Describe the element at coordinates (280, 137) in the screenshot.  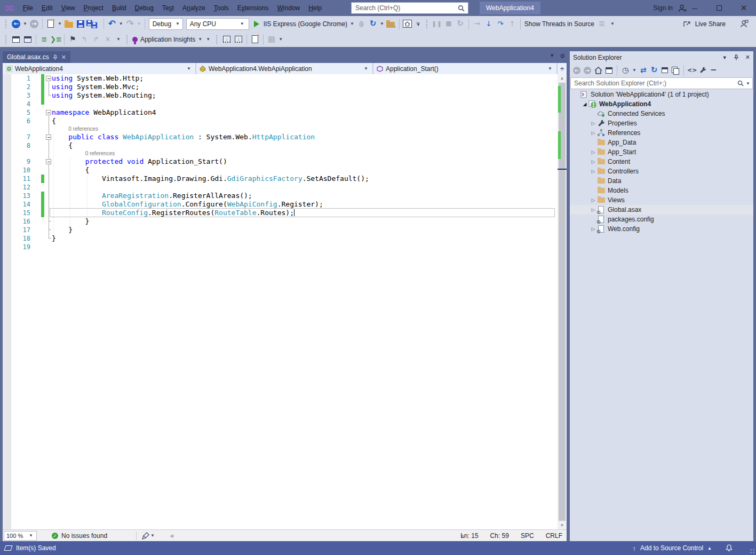
I see `code-line-7: 7 public class WebApiApplication : Syste…` at that location.